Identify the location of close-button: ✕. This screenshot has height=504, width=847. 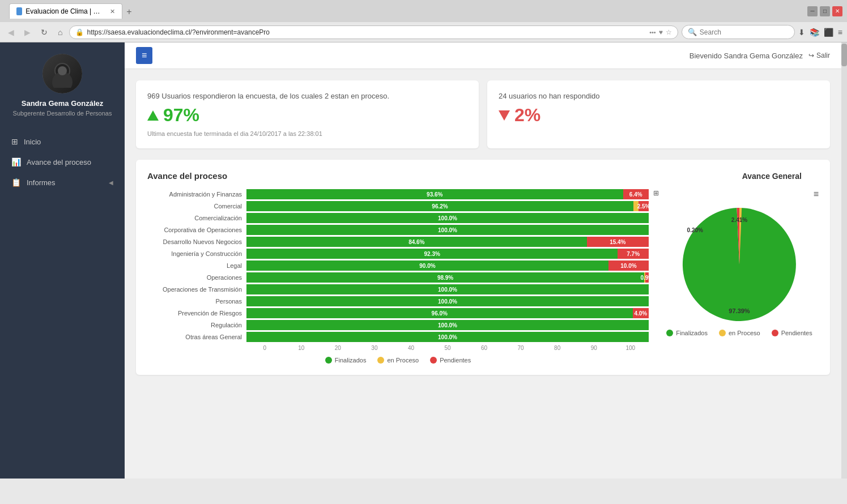
(837, 11).